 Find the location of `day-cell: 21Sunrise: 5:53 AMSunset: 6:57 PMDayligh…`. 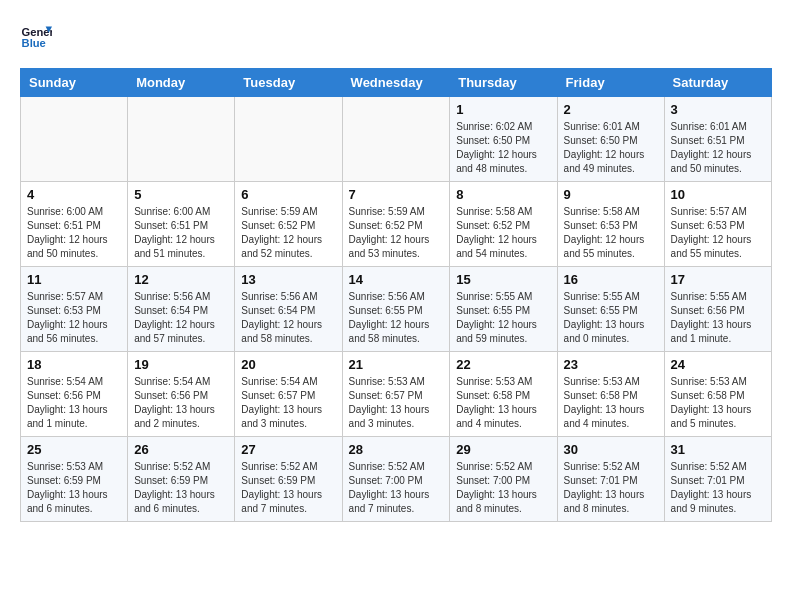

day-cell: 21Sunrise: 5:53 AMSunset: 6:57 PMDayligh… is located at coordinates (396, 394).